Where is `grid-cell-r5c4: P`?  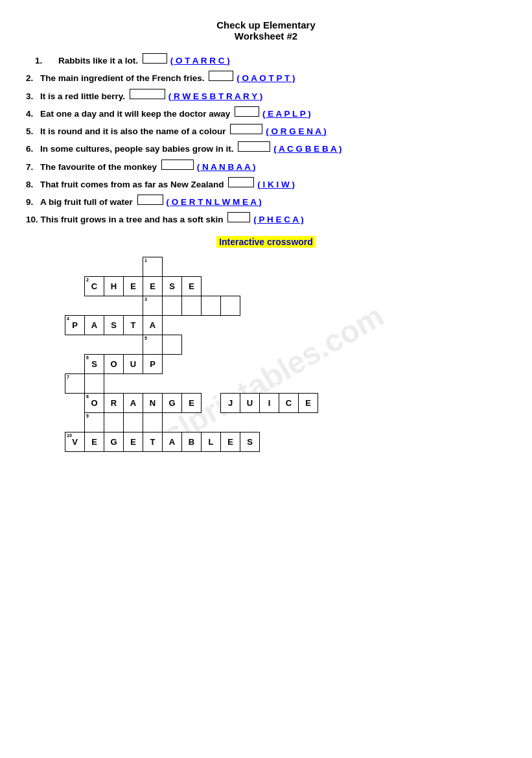
grid-cell-r5c4: P is located at coordinates (153, 364).